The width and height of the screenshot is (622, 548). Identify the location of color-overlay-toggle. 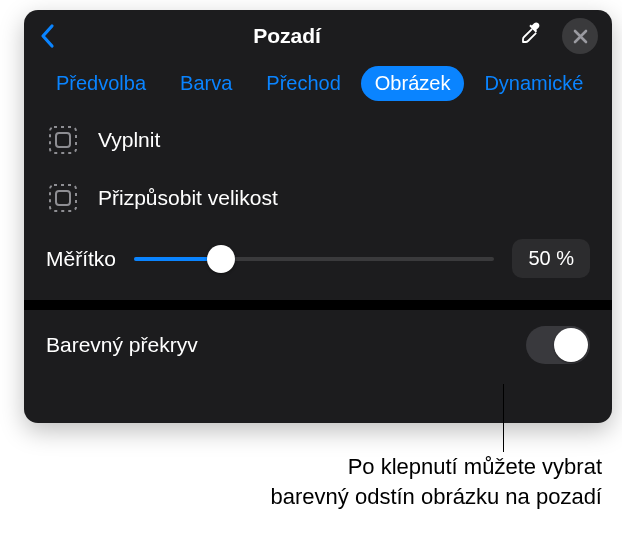
(558, 345).